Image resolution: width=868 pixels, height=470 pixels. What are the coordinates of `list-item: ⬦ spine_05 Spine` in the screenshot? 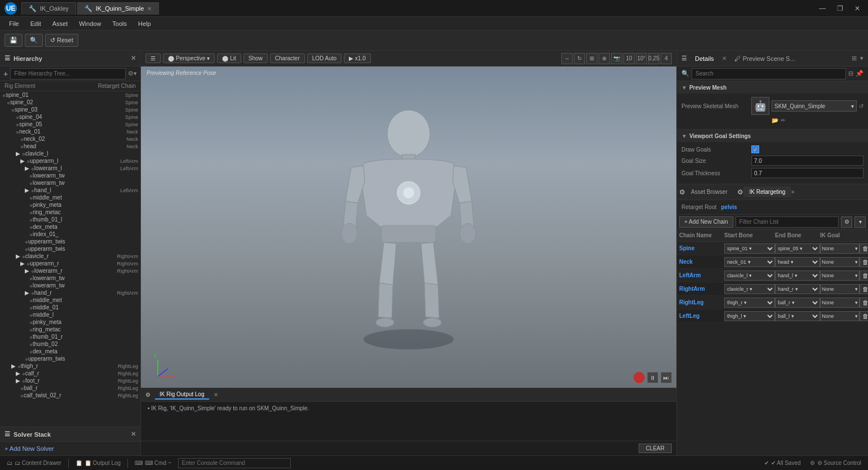 It's located at (70, 124).